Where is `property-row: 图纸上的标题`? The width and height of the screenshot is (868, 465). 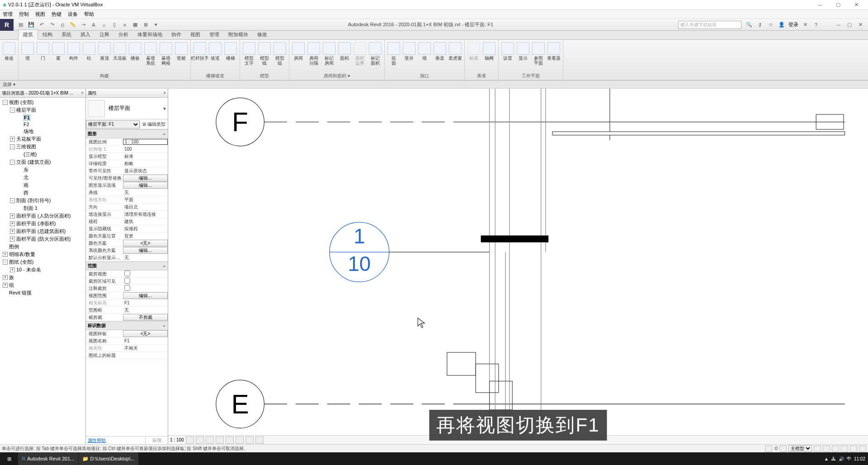 property-row: 图纸上的标题 is located at coordinates (127, 356).